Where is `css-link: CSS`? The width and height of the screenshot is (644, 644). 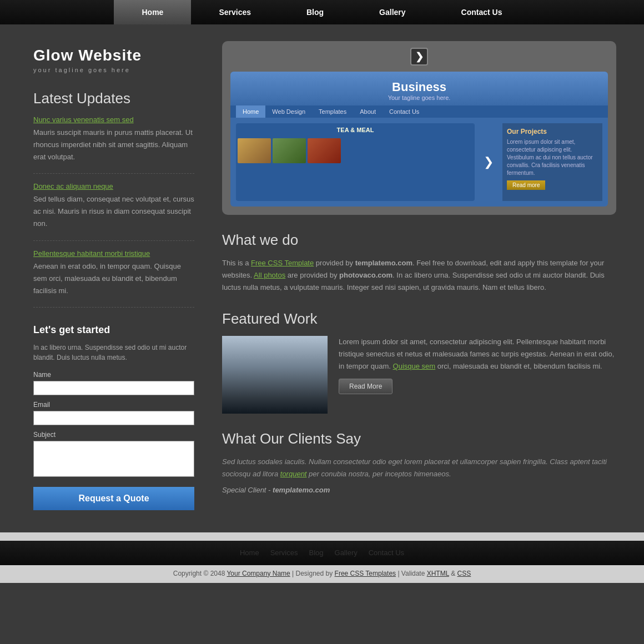 css-link: CSS is located at coordinates (464, 573).